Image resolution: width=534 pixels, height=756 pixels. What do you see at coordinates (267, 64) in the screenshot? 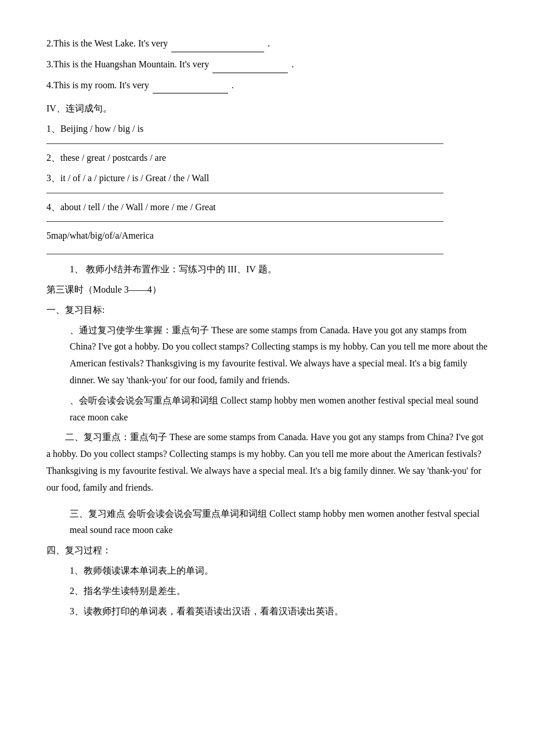
I see `sentence-3: 3.This is the Huangshan Mountain. It's v…` at bounding box center [267, 64].